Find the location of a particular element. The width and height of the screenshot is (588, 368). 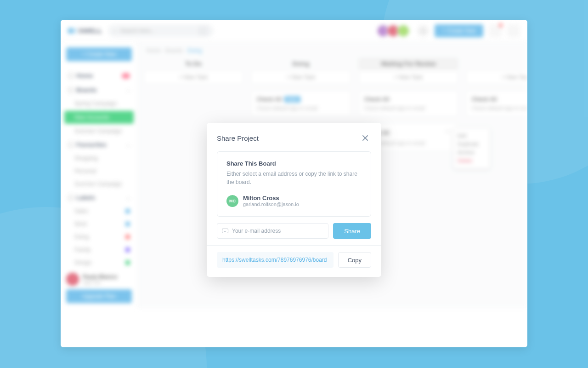

share-info-box: Share This Board Either select a email a… is located at coordinates (294, 184).